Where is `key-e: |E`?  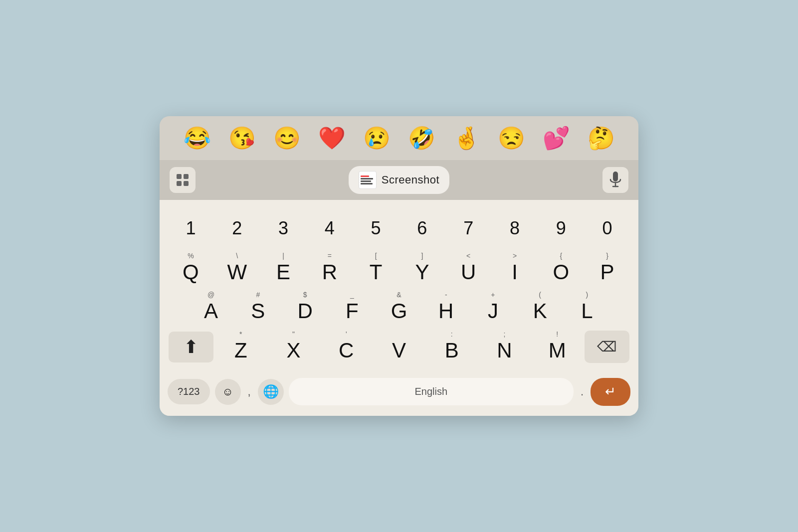 key-e: |E is located at coordinates (283, 269).